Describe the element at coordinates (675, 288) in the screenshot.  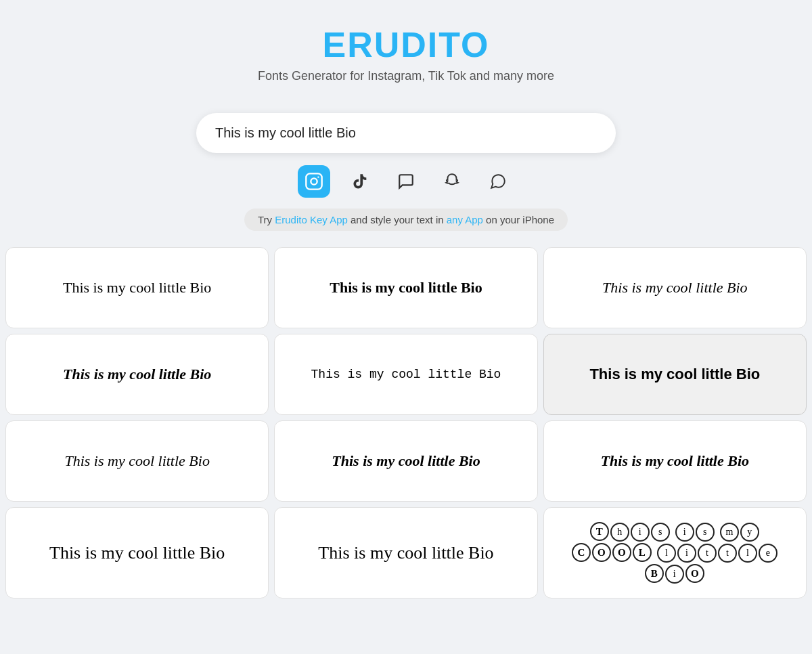
I see `font-card-3: This is my cool little Bio` at that location.